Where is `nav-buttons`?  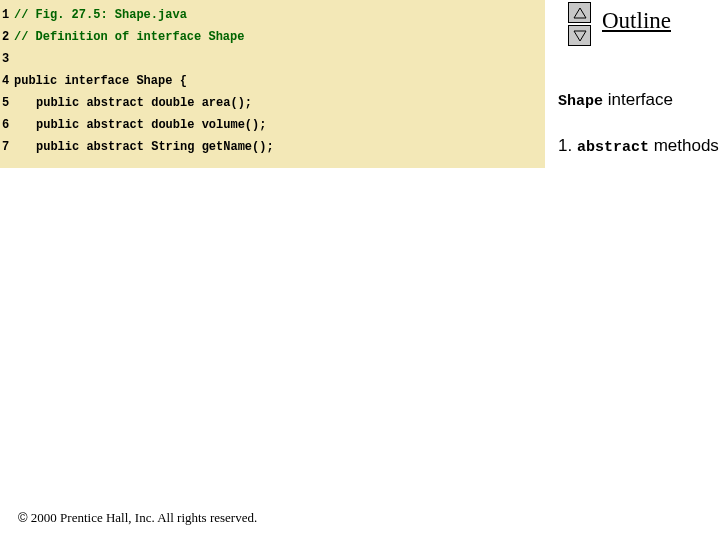
nav-buttons is located at coordinates (580, 25).